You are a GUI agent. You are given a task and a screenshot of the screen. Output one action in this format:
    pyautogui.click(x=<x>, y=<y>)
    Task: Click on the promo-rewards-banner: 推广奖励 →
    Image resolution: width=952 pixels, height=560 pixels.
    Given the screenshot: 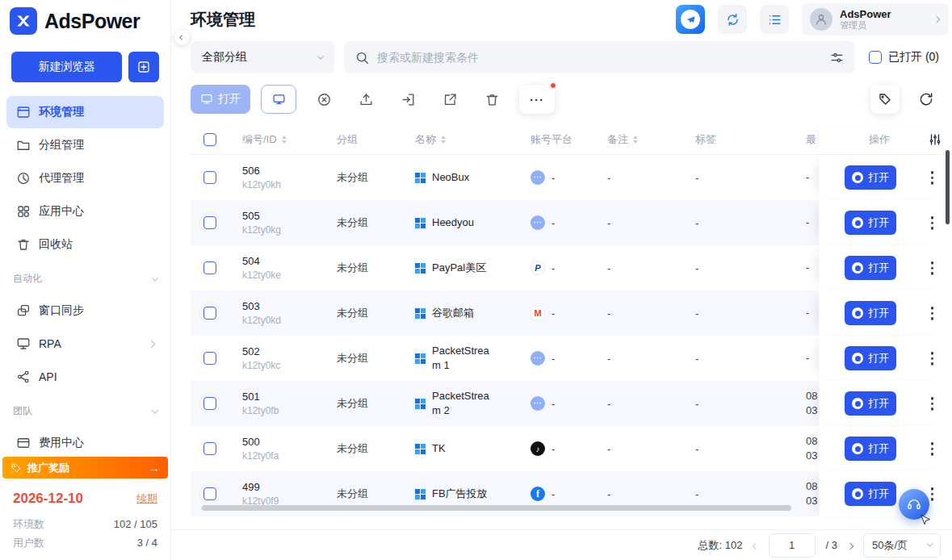 What is the action you would take?
    pyautogui.click(x=86, y=468)
    